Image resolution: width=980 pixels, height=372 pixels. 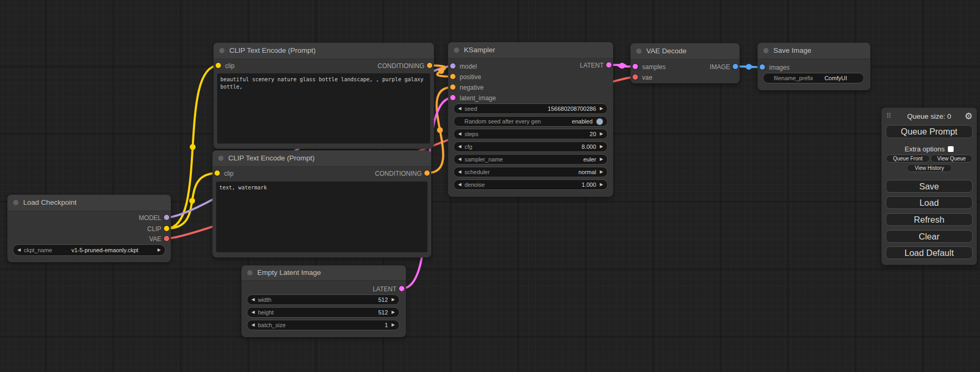 I want to click on node-vae-decode: VAE Decode samples vae IMAGE, so click(x=685, y=63).